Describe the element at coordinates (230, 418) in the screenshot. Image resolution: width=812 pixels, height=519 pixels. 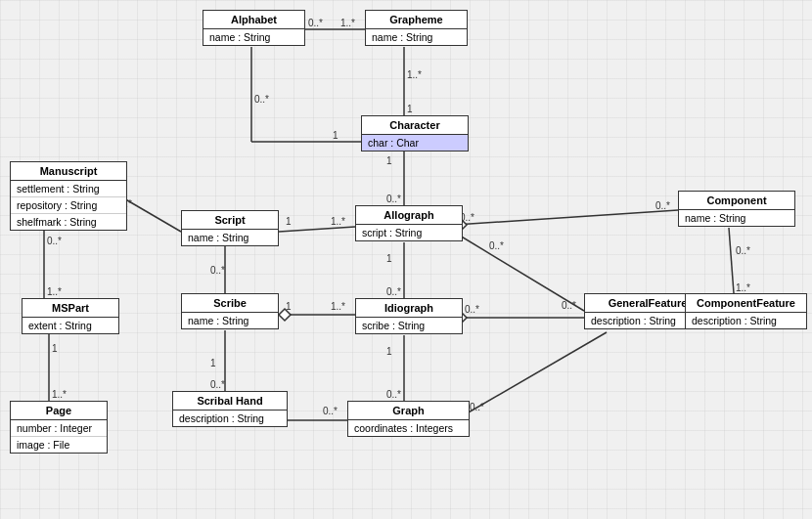
I see `scribal-hand-desc-attr: description : String` at that location.